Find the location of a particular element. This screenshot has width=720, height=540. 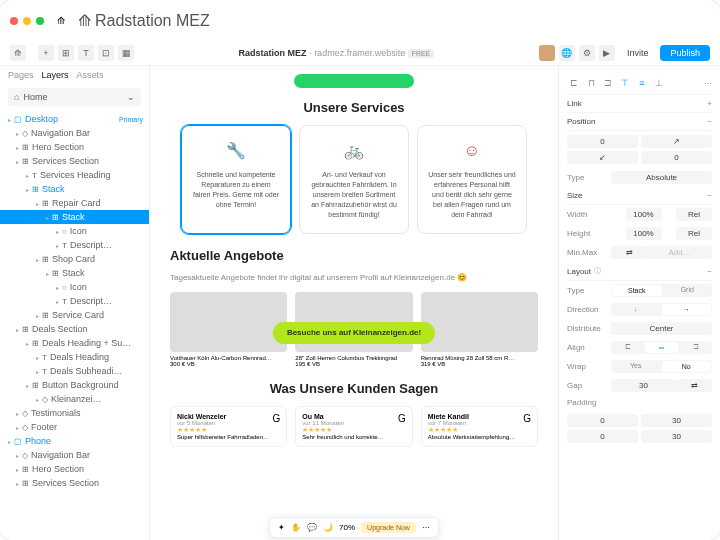

pos-tr-input: ↗ is located at coordinates (676, 142).